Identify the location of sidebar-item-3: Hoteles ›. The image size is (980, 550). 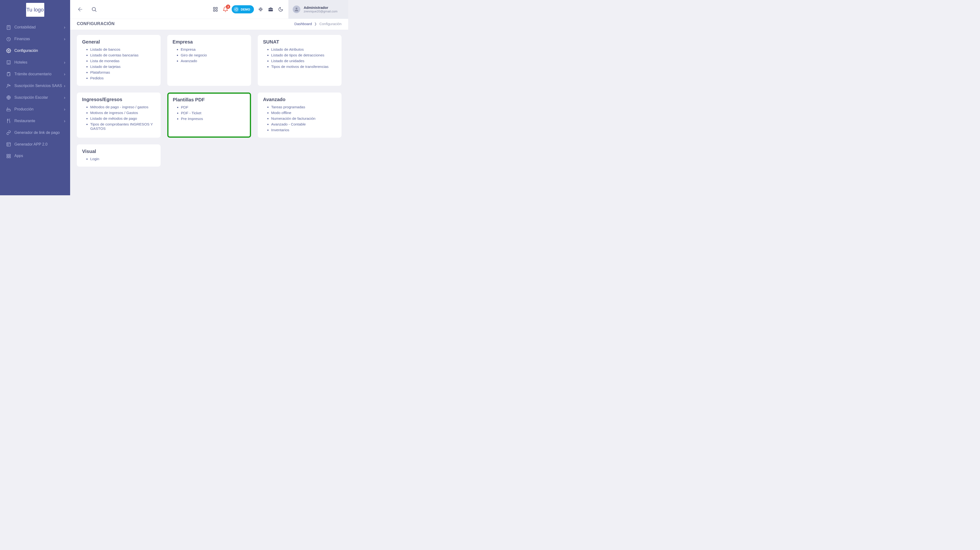
(35, 62).